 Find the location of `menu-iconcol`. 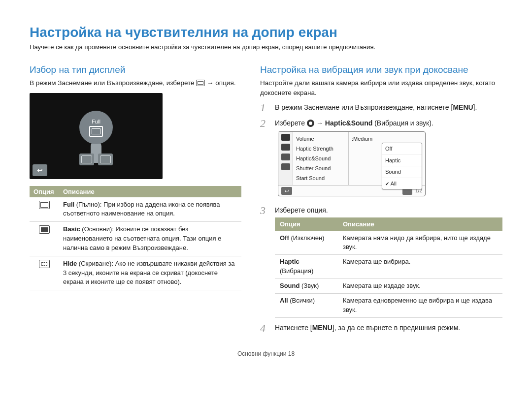

menu-iconcol is located at coordinates (286, 158).